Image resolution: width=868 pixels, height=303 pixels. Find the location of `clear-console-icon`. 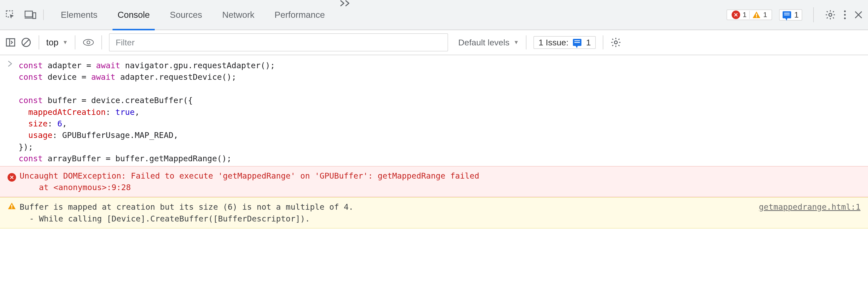

clear-console-icon is located at coordinates (26, 42).